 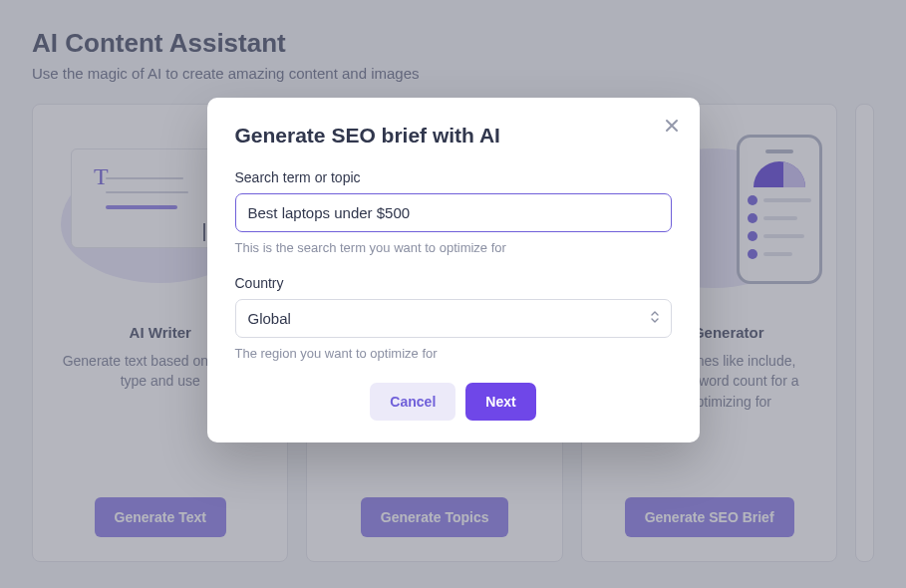 What do you see at coordinates (672, 126) in the screenshot?
I see `close-button` at bounding box center [672, 126].